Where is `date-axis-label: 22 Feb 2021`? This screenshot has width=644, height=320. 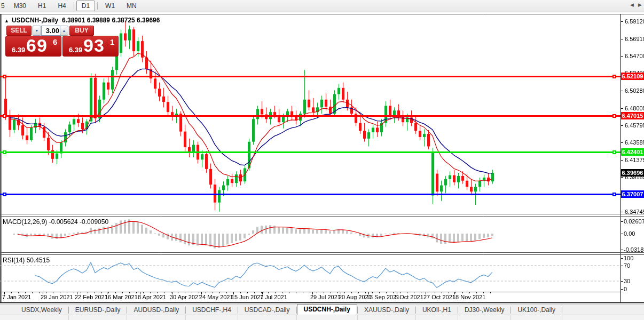
date-axis-label: 22 Feb 2021 is located at coordinates (91, 297).